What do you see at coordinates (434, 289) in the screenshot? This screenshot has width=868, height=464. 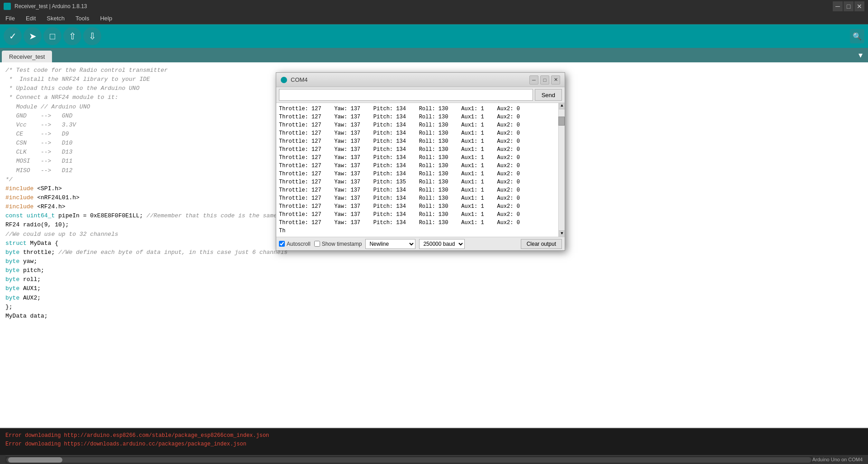 I see `code-line: byte AUX1;` at bounding box center [434, 289].